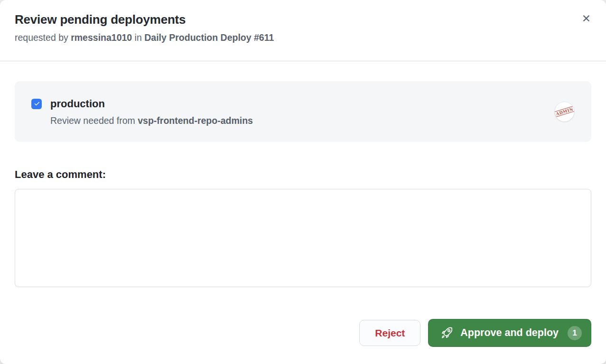  I want to click on environment-checkbox, so click(37, 104).